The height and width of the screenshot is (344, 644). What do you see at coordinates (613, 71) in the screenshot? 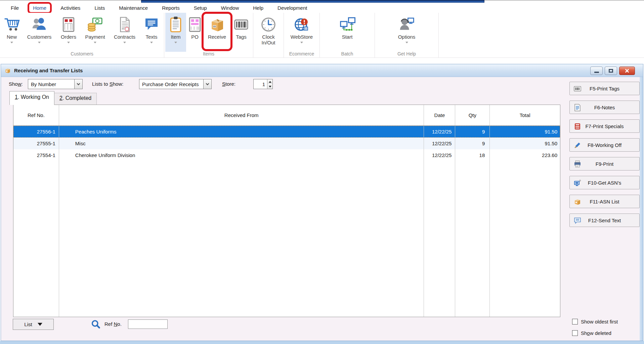
I see `window-controls` at bounding box center [613, 71].